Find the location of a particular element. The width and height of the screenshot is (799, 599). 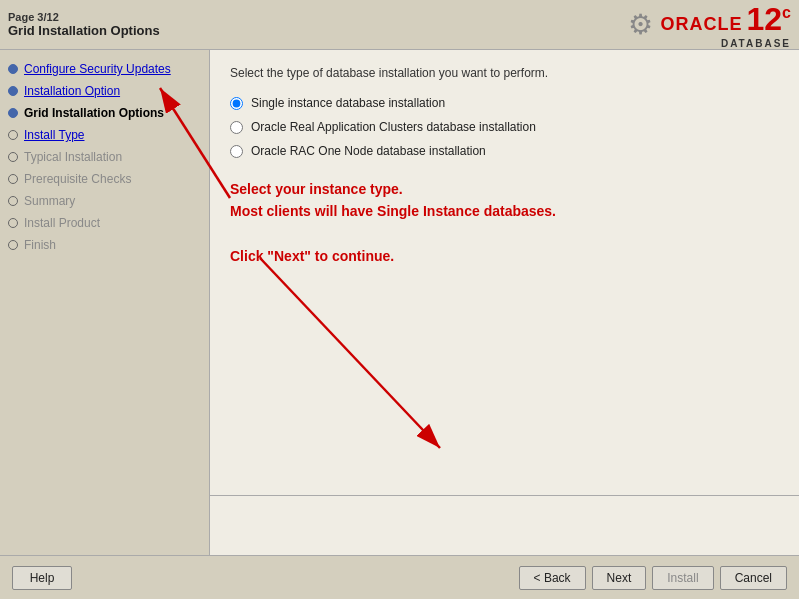

step-dot-typical-installation is located at coordinates (13, 157).